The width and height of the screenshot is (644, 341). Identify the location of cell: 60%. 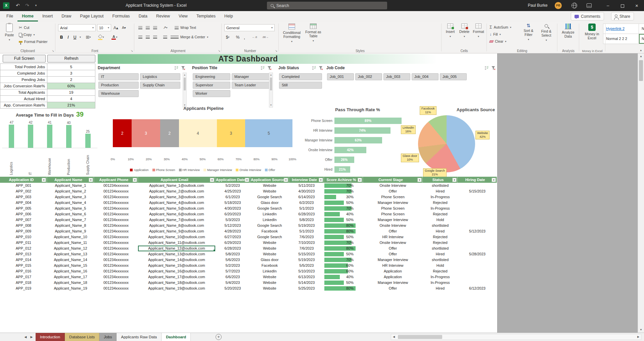
(343, 271).